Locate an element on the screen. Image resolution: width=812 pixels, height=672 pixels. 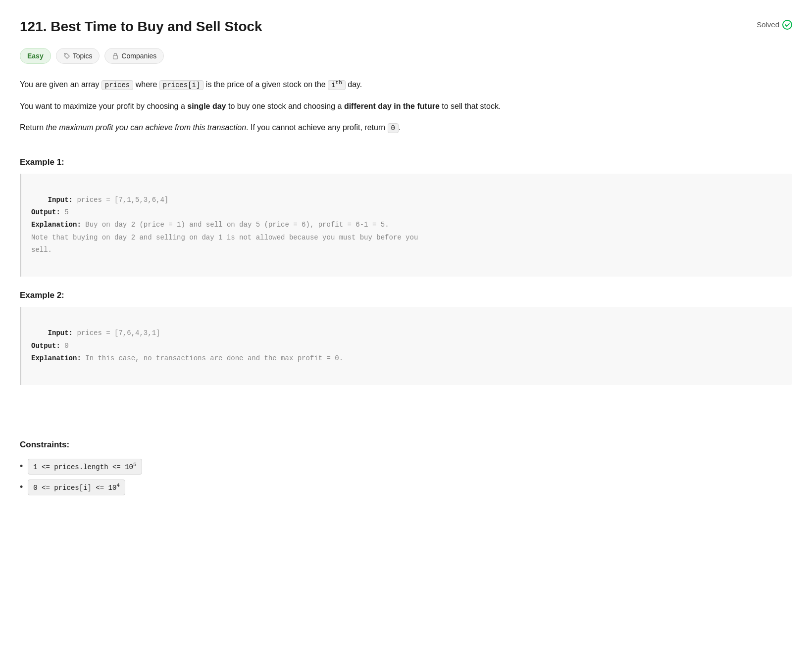
example-1-title: Example 1: is located at coordinates (406, 162).